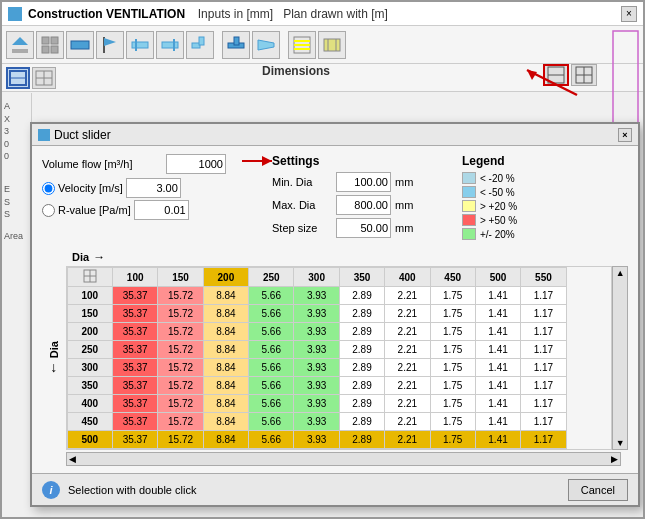 The image size is (645, 519). What do you see at coordinates (48, 210) in the screenshot?
I see `rvalue-radio` at bounding box center [48, 210].